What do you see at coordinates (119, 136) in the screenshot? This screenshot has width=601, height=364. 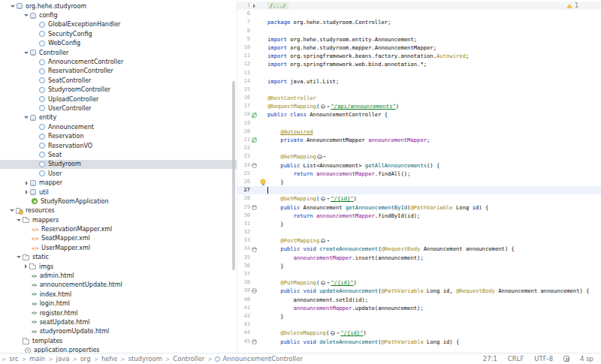 I see `tree-item: Reservation` at bounding box center [119, 136].